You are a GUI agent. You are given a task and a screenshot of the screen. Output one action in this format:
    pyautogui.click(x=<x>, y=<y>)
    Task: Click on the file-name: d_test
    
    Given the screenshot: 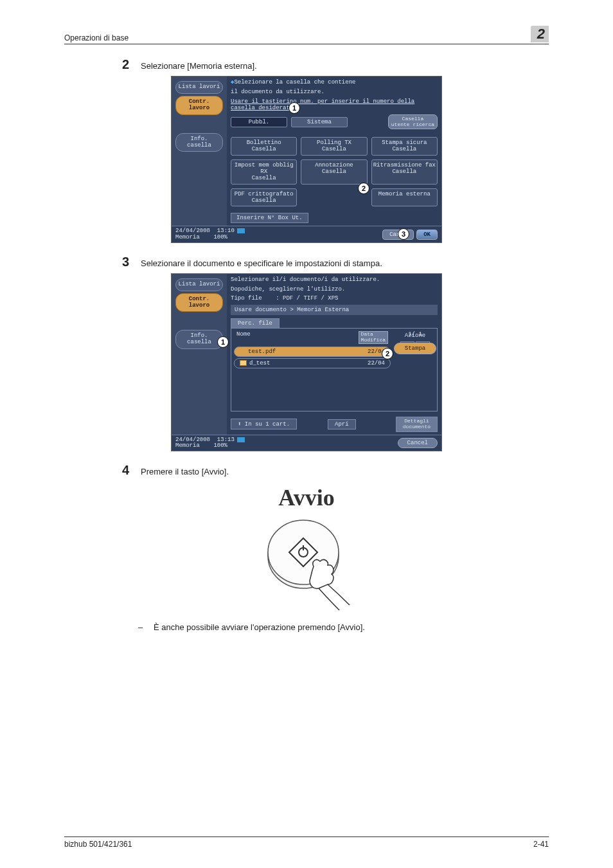 What is the action you would take?
    pyautogui.click(x=260, y=363)
    